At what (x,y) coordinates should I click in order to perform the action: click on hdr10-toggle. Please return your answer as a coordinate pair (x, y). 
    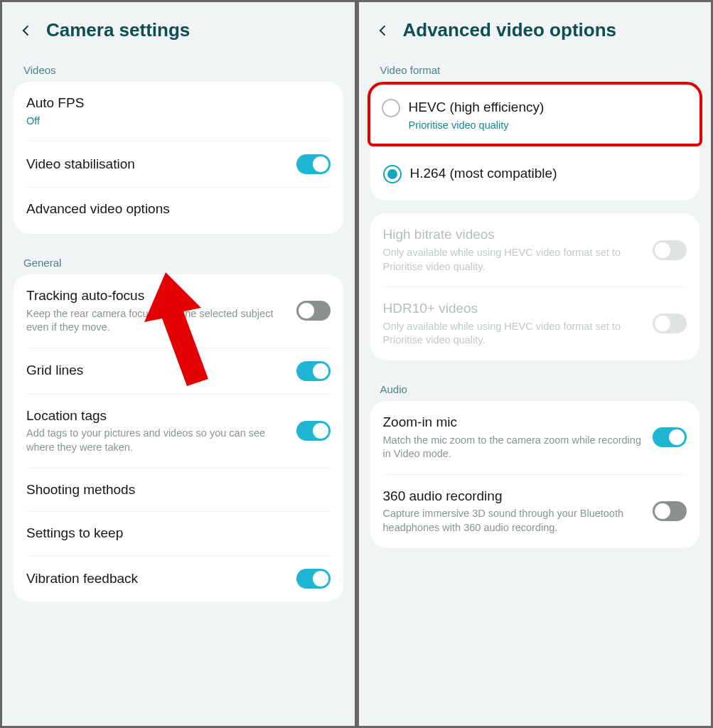
    Looking at the image, I should click on (670, 323).